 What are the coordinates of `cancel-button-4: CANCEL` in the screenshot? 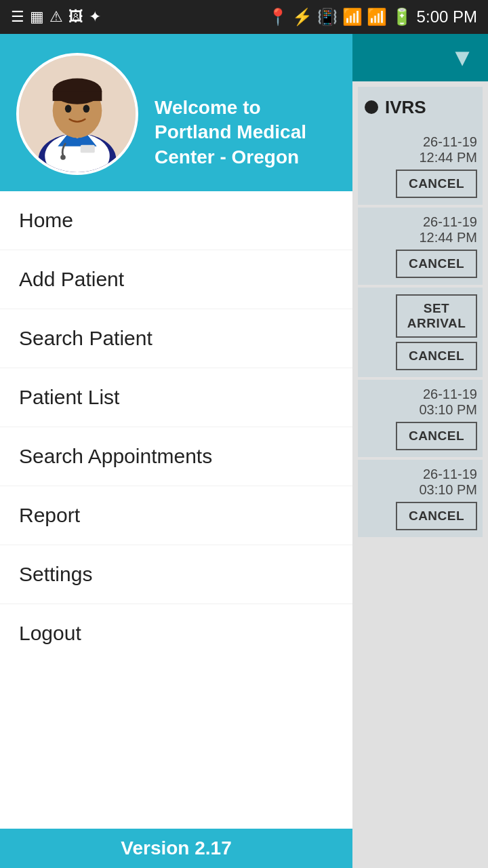 It's located at (436, 436).